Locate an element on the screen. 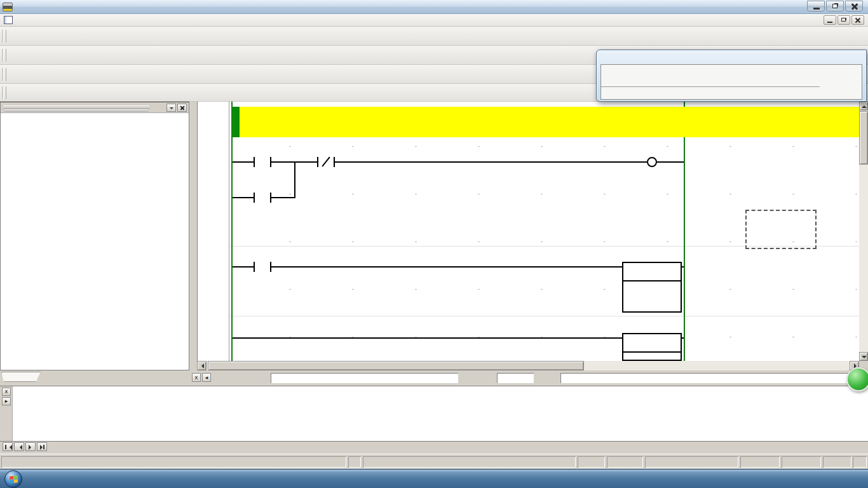 The width and height of the screenshot is (868, 488). status-bar is located at coordinates (434, 461).